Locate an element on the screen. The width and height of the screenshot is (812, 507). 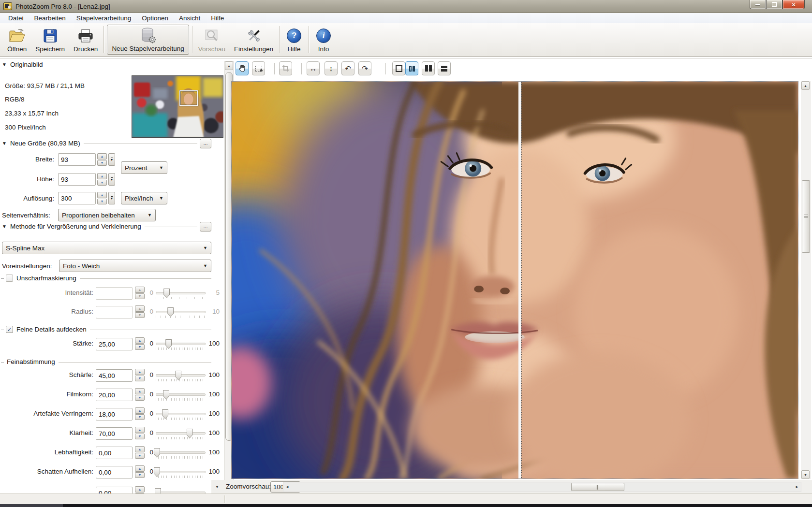
panel-scroll-down-icon: ▼ is located at coordinates (217, 487).